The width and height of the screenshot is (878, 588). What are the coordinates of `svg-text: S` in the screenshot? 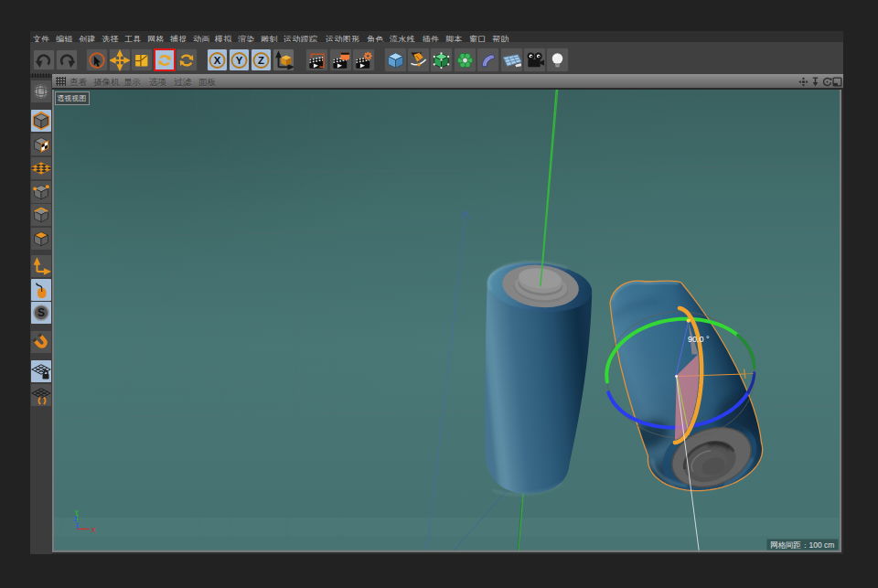 It's located at (41, 313).